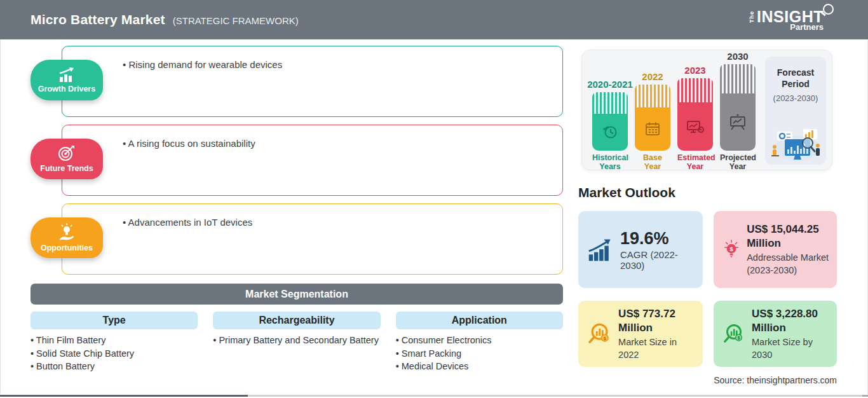 Image resolution: width=868 pixels, height=398 pixels. Describe the element at coordinates (657, 334) in the screenshot. I see `size-2022-text: US$ 773.72 Million Market Size in 2022` at that location.